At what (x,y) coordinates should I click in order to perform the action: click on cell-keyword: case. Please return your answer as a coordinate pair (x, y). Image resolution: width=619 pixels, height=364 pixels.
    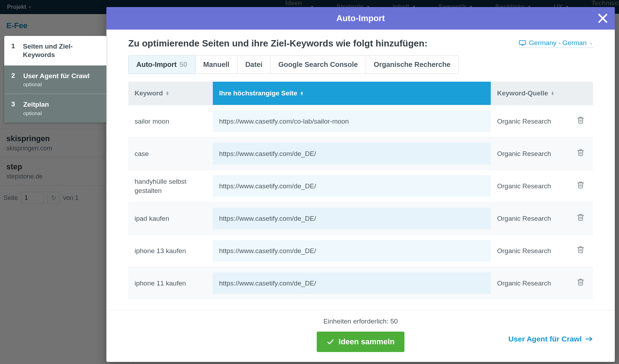
    Looking at the image, I should click on (171, 154).